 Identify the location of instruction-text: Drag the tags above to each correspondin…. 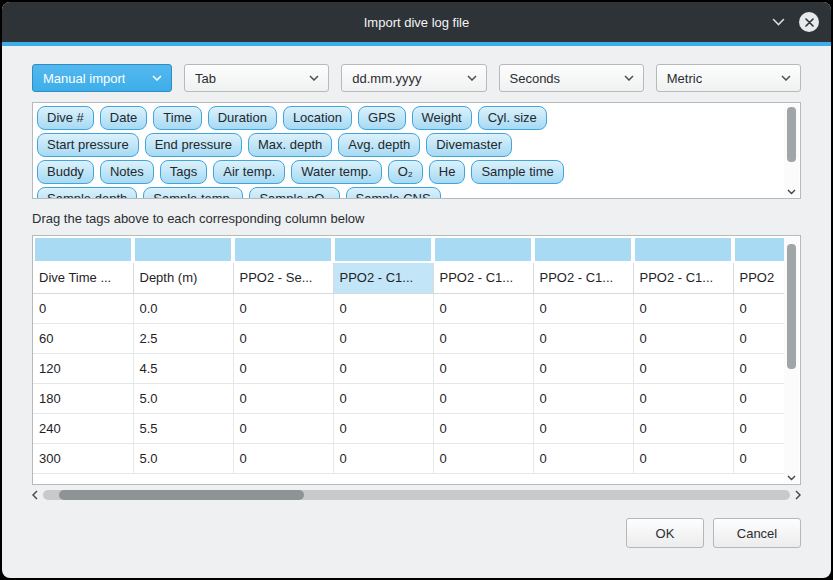
(416, 219).